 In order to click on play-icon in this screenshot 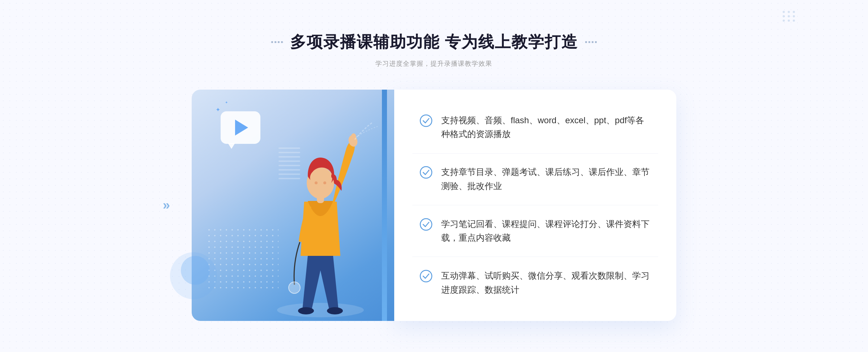, I will do `click(242, 128)`.